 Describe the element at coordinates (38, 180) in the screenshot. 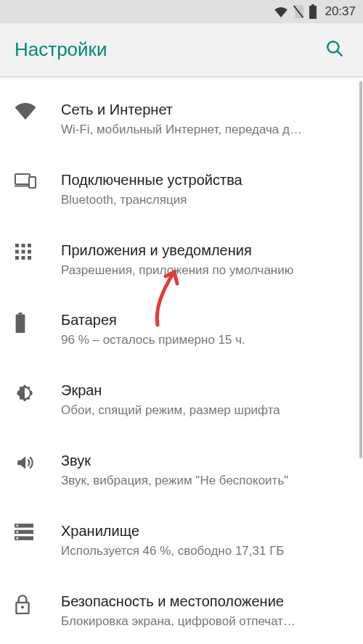

I see `devices-icon` at that location.